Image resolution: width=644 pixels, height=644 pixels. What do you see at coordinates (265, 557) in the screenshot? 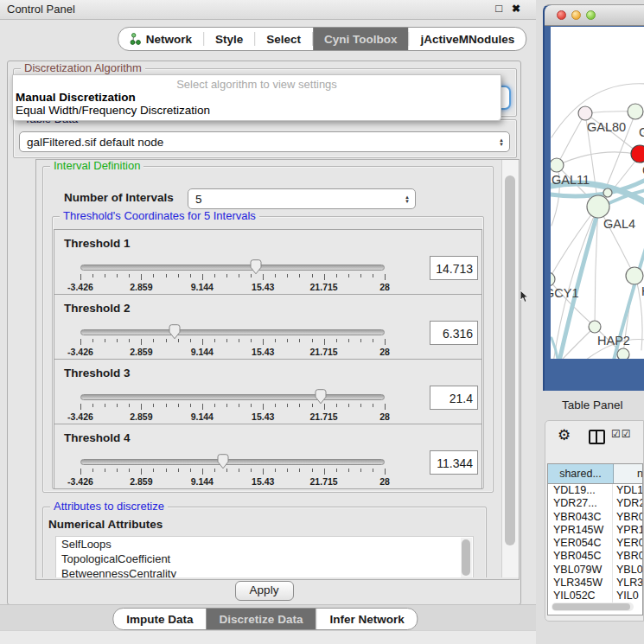
I see `numerical-attributes-list: SelfLoopsTopologicalCoefficientBetweenne…` at bounding box center [265, 557].